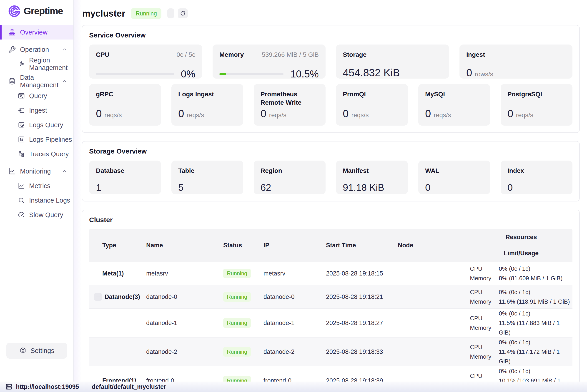 This screenshot has height=392, width=587. What do you see at coordinates (12, 50) in the screenshot?
I see `wrench-icon` at bounding box center [12, 50].